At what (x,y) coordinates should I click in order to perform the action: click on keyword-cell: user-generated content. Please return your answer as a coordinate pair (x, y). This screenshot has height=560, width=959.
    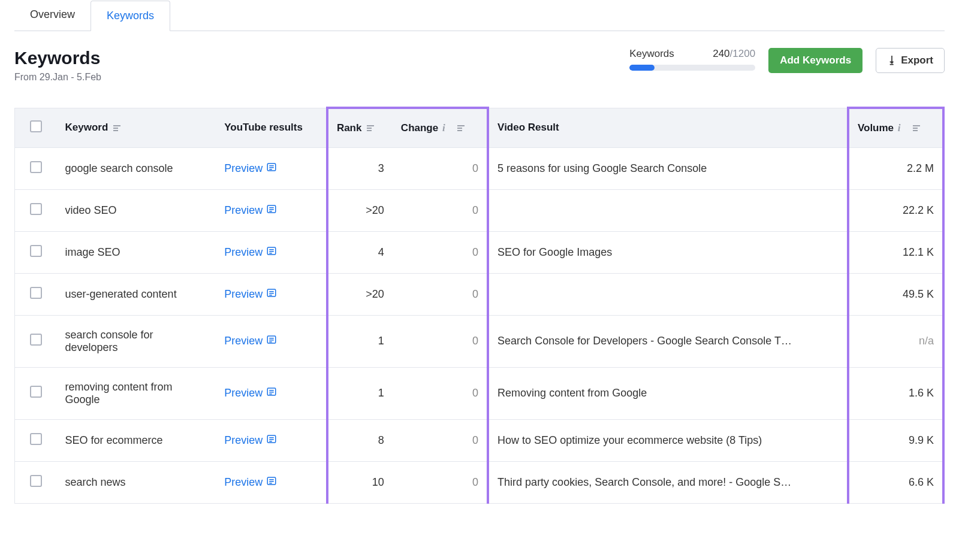
    Looking at the image, I should click on (137, 294).